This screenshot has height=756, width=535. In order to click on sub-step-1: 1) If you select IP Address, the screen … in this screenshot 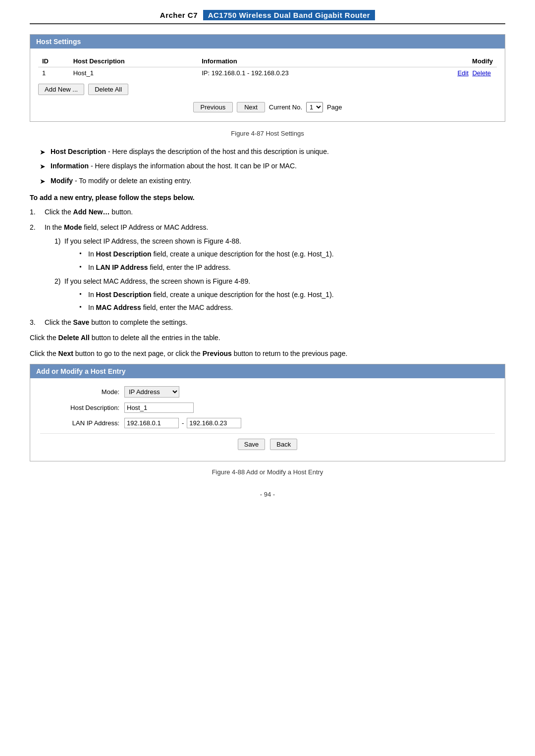, I will do `click(280, 254)`.